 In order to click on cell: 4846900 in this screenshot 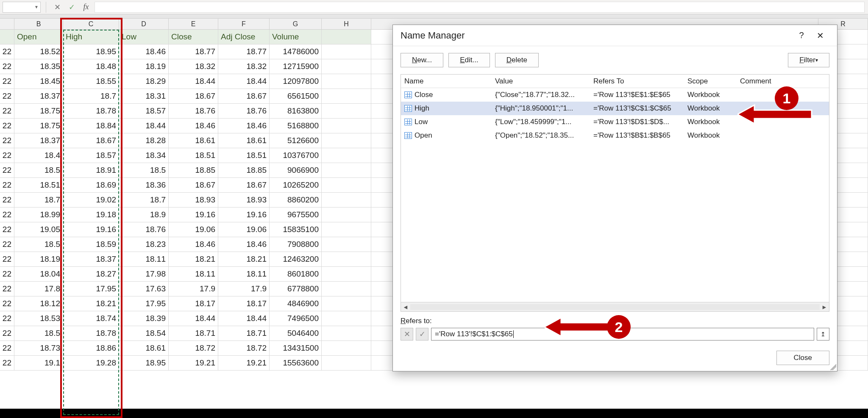, I will do `click(296, 304)`.